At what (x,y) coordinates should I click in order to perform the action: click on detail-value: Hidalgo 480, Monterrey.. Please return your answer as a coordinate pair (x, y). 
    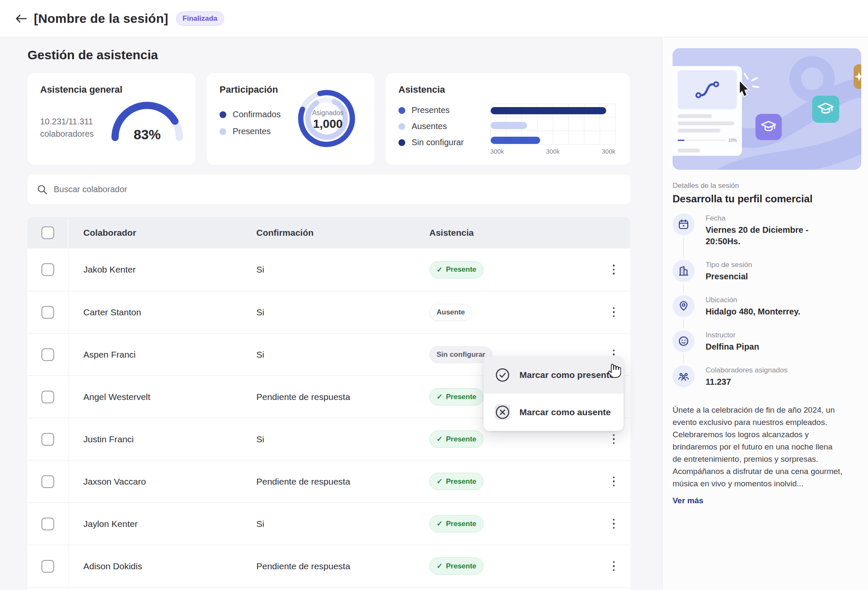
    Looking at the image, I should click on (753, 312).